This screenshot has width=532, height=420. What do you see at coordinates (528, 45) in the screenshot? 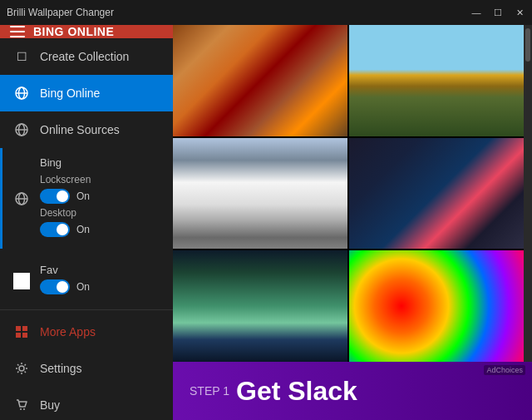
I see `scrollbar-thumb` at bounding box center [528, 45].